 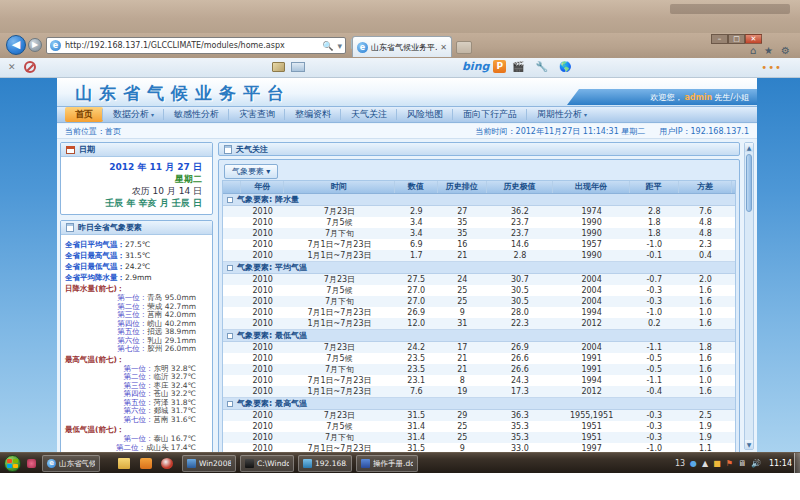 What do you see at coordinates (705, 464) in the screenshot?
I see `show-hidden-icons: ▲` at bounding box center [705, 464].